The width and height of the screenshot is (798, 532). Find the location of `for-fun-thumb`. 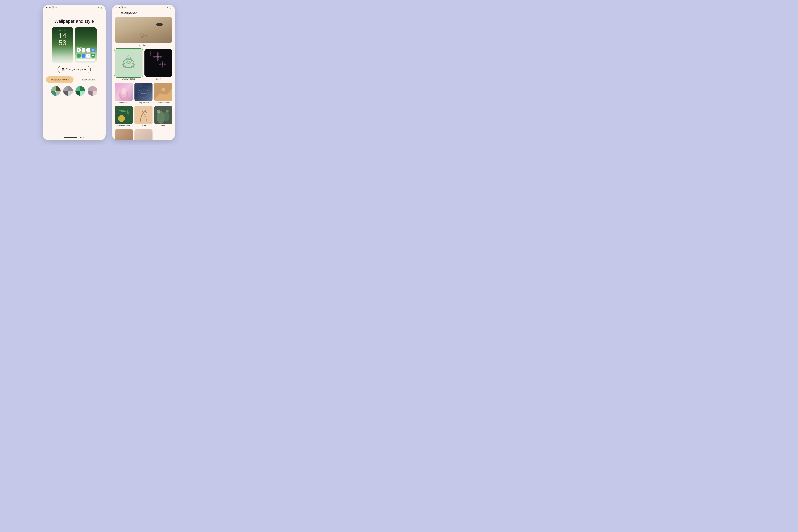

for-fun-thumb is located at coordinates (144, 115).